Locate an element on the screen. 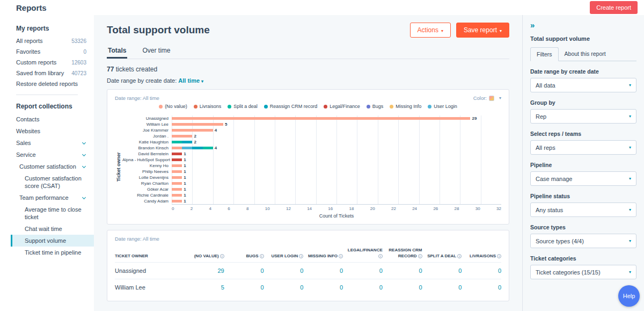 The width and height of the screenshot is (644, 311). bar-candy-adam: 1 is located at coordinates (336, 201).